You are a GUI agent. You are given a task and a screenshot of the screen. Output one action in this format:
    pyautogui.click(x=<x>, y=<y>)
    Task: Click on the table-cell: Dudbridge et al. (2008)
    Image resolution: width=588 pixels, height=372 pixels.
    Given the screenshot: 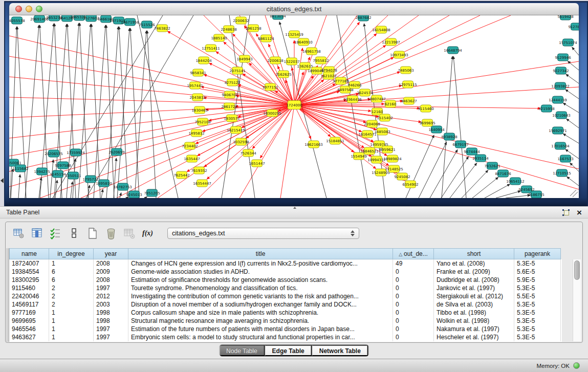 What is the action you would take?
    pyautogui.click(x=474, y=280)
    